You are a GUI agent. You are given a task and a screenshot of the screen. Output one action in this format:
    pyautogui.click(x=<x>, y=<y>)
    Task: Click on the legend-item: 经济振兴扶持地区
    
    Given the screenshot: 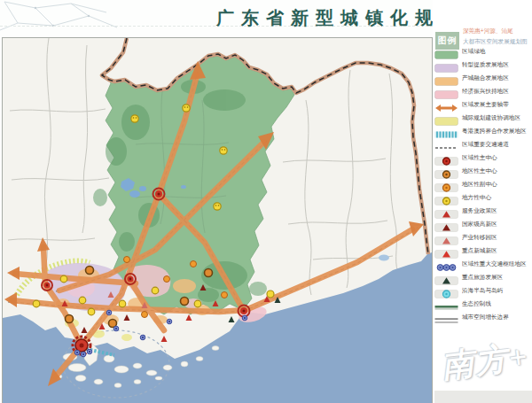 What is the action you would take?
    pyautogui.click(x=483, y=90)
    